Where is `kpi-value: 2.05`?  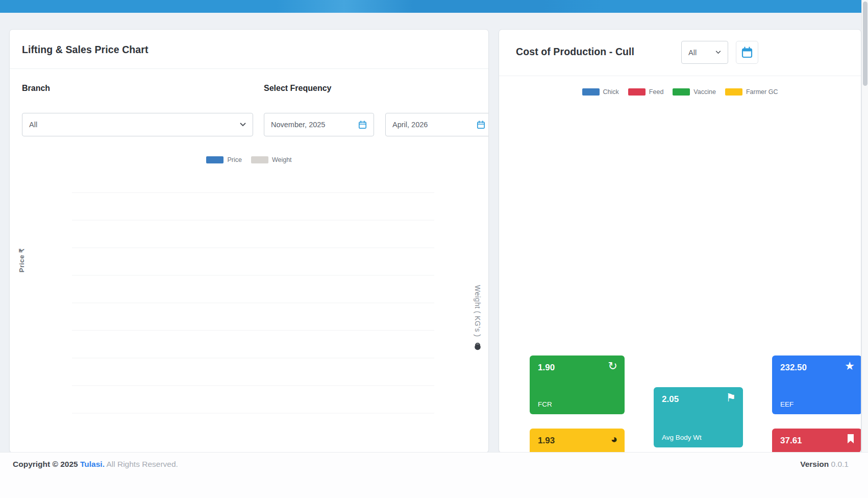
kpi-value: 2.05 is located at coordinates (698, 399).